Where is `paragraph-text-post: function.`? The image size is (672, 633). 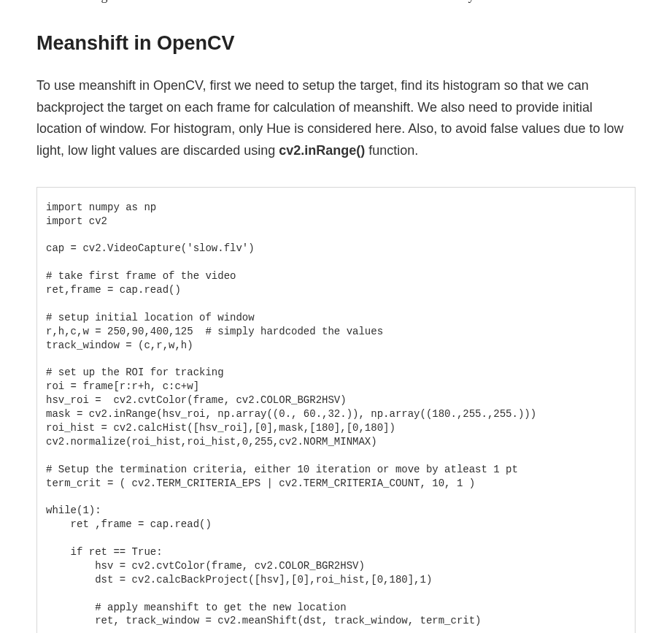
paragraph-text-post: function. is located at coordinates (391, 150).